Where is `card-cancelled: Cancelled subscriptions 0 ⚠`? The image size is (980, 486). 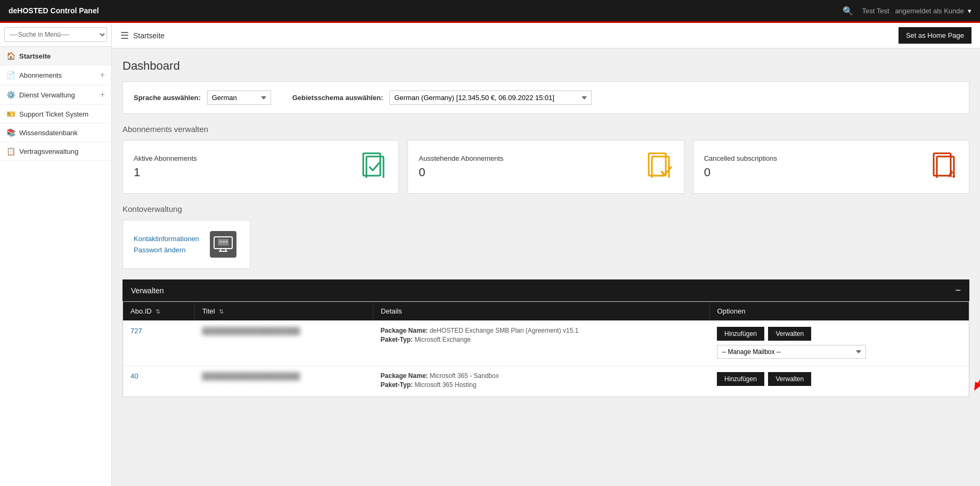 card-cancelled: Cancelled subscriptions 0 ⚠ is located at coordinates (831, 167).